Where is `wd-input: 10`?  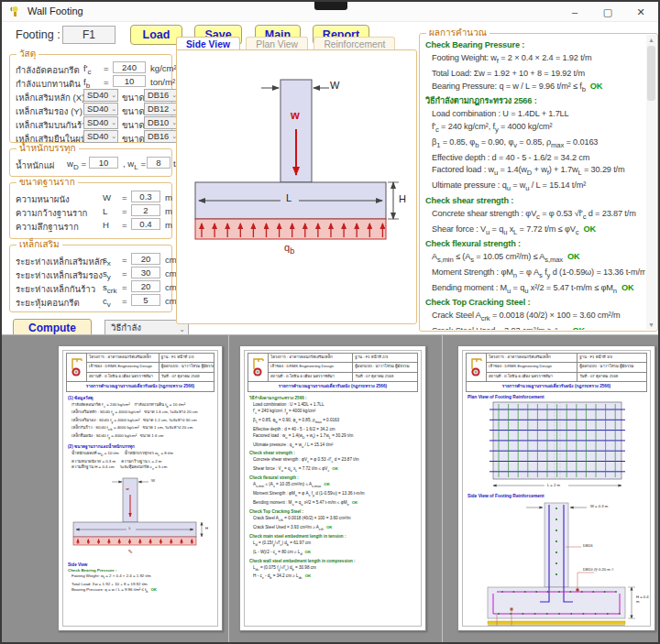 wd-input: 10 is located at coordinates (104, 163).